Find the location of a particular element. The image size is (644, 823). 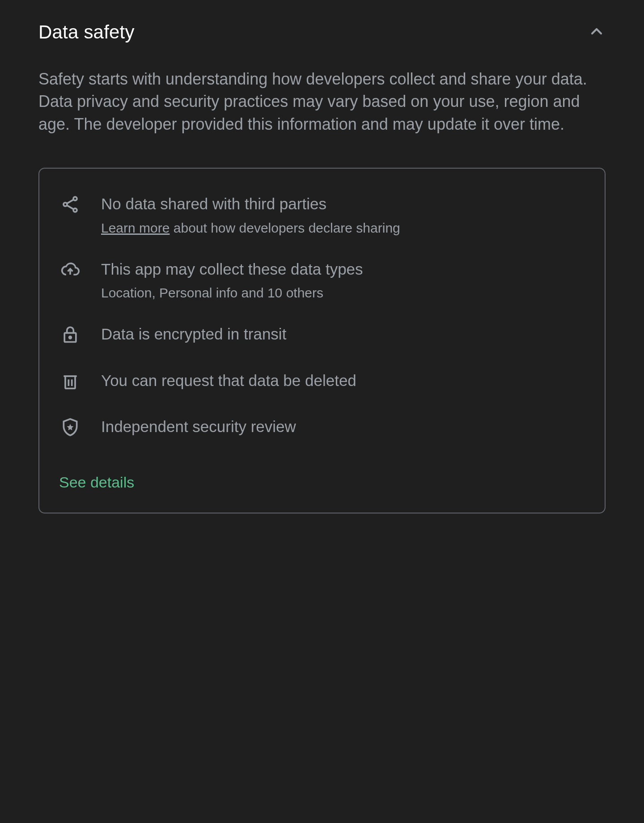

section-header: Data safety is located at coordinates (322, 32).